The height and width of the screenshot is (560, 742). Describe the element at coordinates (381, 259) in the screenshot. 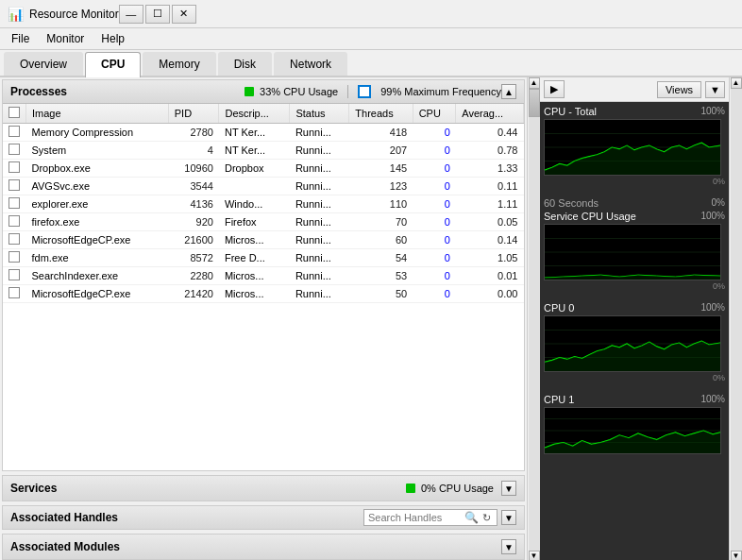

I see `row-threads: 54` at that location.